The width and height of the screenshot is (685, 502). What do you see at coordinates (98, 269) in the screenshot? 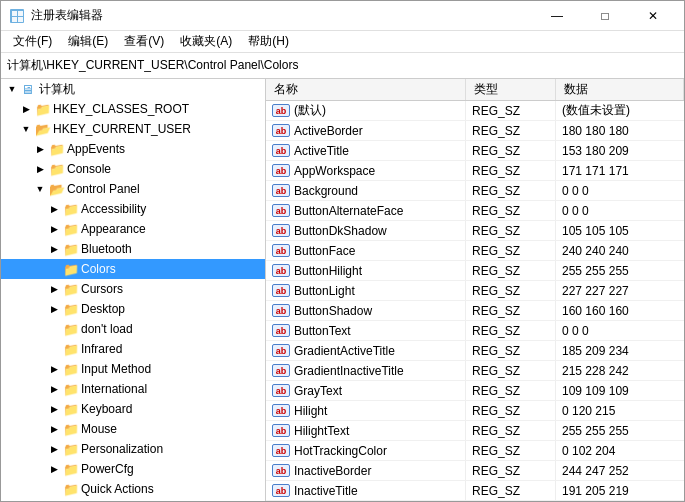
I see `tree-label: Colors` at bounding box center [98, 269].